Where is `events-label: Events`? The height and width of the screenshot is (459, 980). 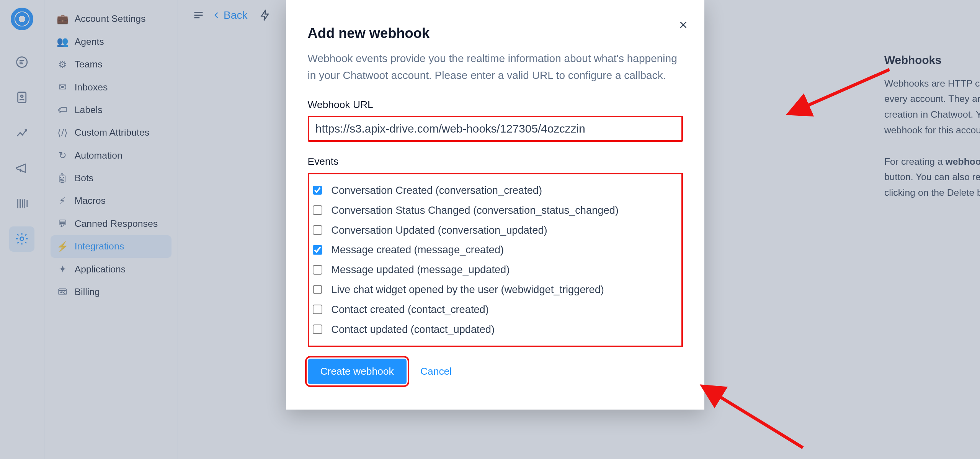
events-label: Events is located at coordinates (495, 162).